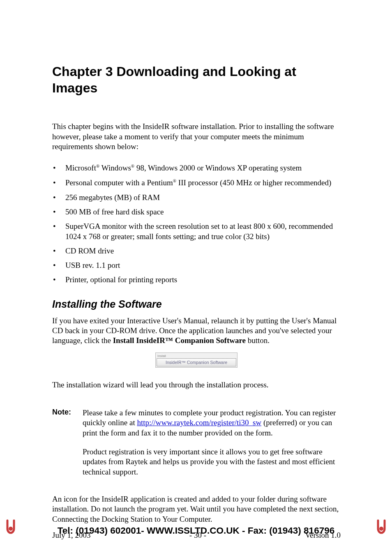 Image resolution: width=392 pixels, height=555 pixels. Describe the element at coordinates (119, 182) in the screenshot. I see `req-text: Personal computer with a Pentium` at that location.